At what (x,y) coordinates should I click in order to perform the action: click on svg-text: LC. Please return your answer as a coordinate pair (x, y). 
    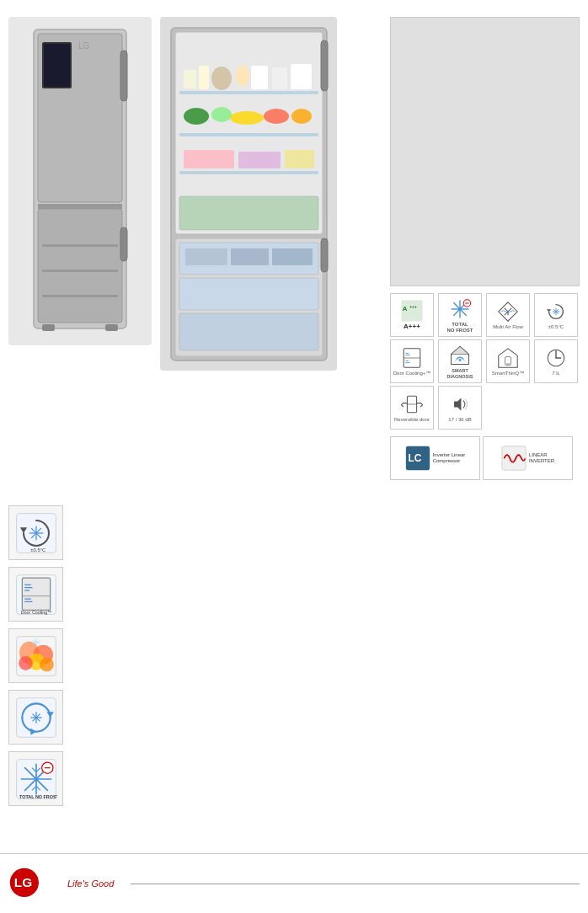
    Looking at the image, I should click on (414, 458).